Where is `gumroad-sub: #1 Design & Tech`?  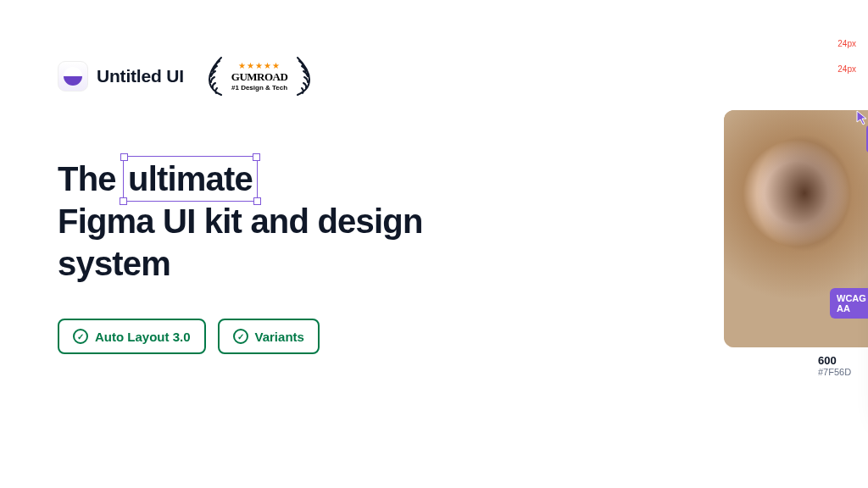 gumroad-sub: #1 Design & Tech is located at coordinates (259, 88).